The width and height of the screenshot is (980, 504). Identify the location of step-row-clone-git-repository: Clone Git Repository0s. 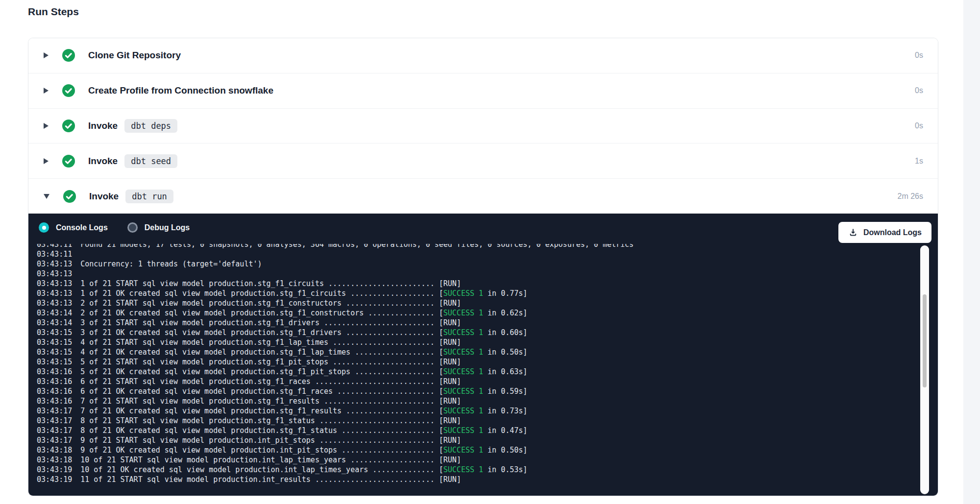
(483, 56).